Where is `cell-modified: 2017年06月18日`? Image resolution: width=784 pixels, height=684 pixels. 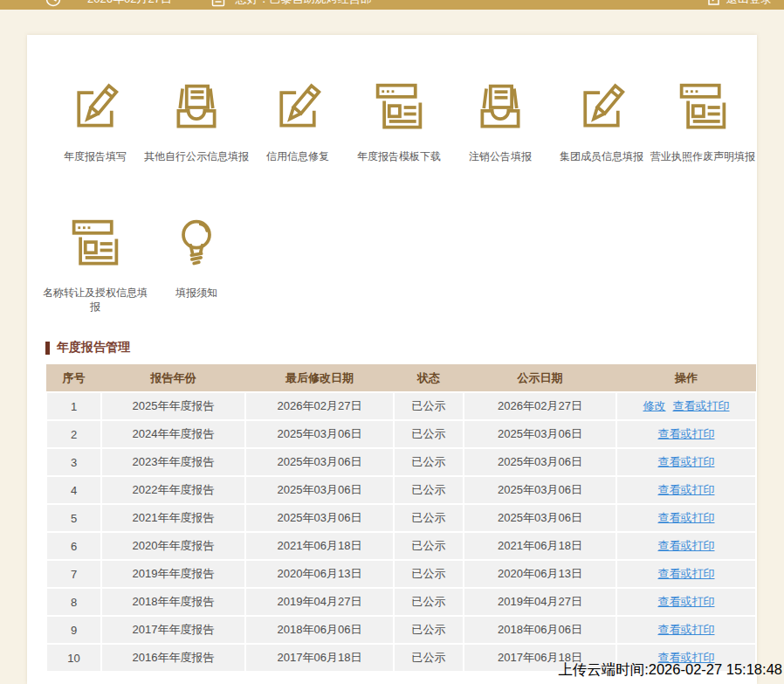
cell-modified: 2017年06月18日 is located at coordinates (320, 658).